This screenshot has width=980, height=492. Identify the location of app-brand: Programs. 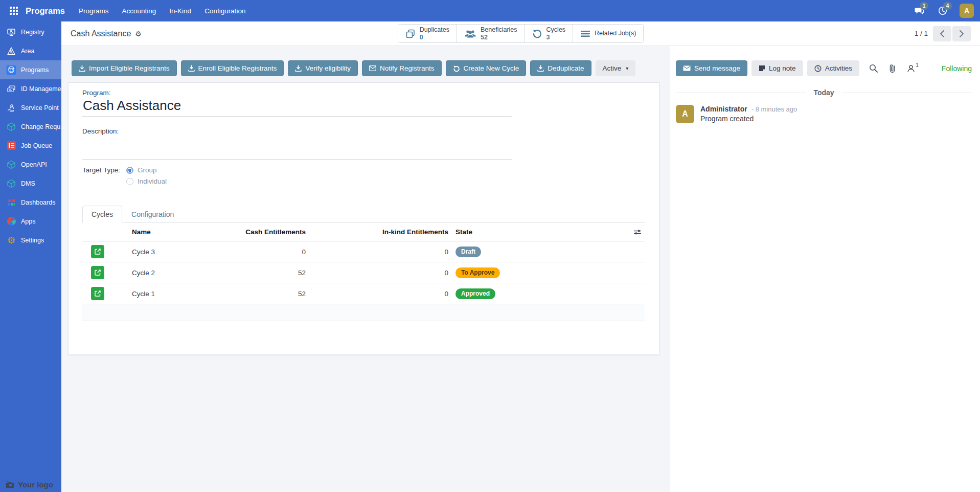
(45, 11).